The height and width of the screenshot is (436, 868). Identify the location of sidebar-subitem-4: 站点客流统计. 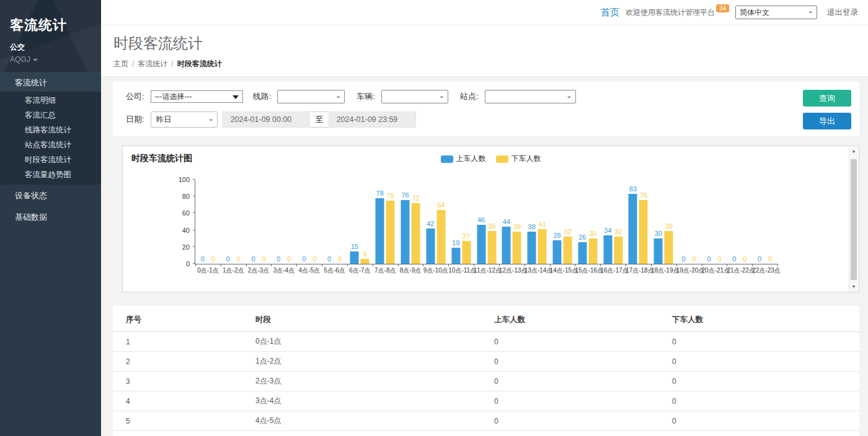
(51, 145).